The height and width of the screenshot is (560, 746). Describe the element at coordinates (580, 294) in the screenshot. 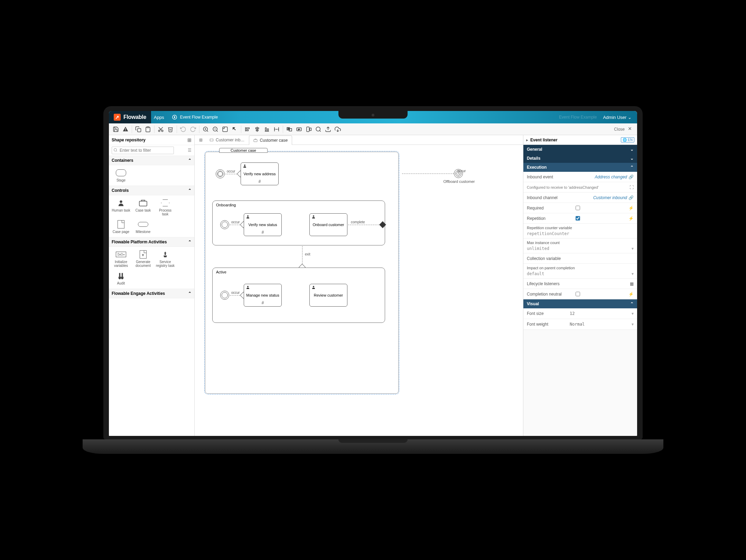

I see `prop-completion-neutral: Completion neutral ⚡` at that location.